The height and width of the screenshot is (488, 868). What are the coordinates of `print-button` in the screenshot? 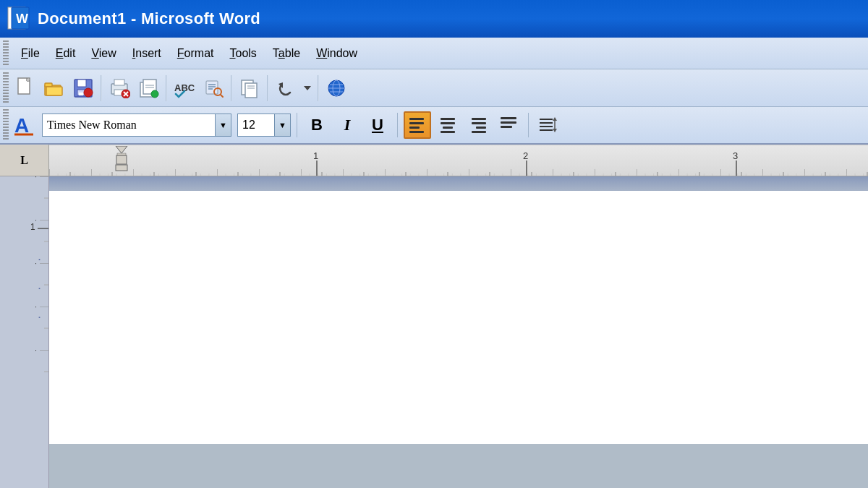 It's located at (119, 88).